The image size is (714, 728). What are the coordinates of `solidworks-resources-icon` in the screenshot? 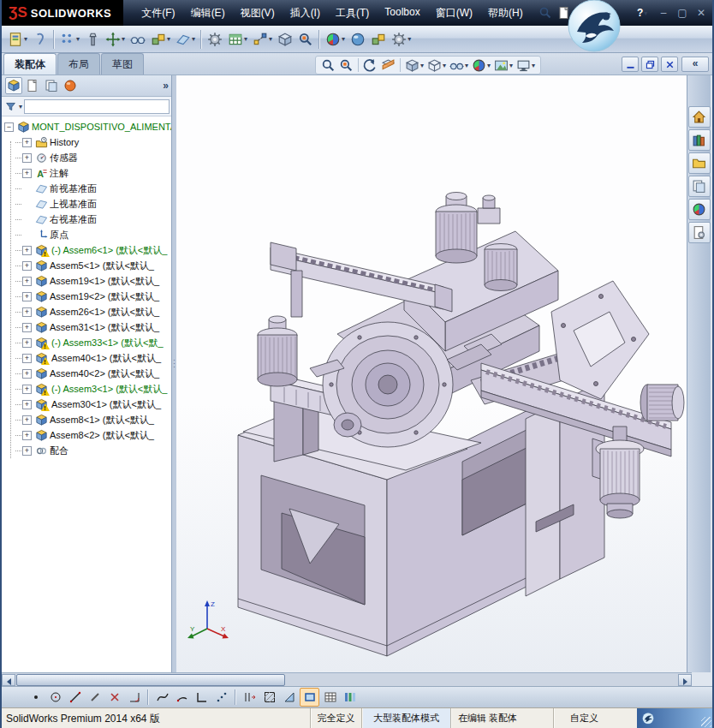 It's located at (699, 116).